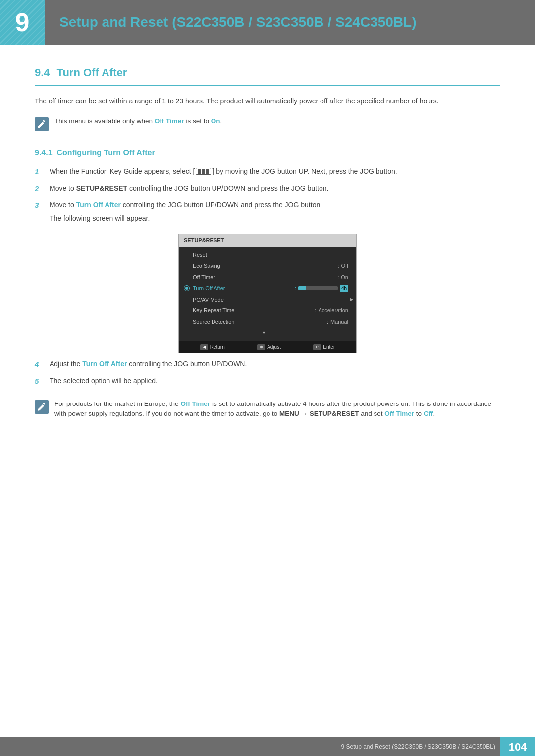  I want to click on progress-bar, so click(318, 288).